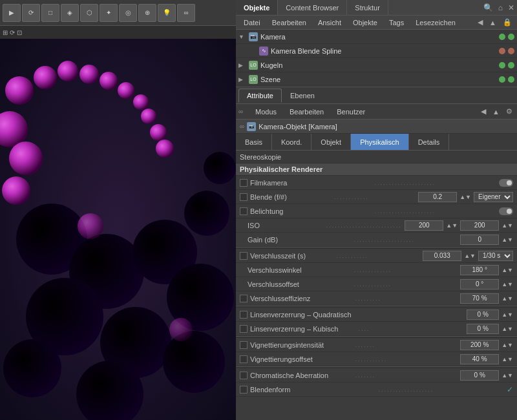 This screenshot has width=517, height=420. Describe the element at coordinates (489, 8) in the screenshot. I see `search-icon: 🔍` at that location.